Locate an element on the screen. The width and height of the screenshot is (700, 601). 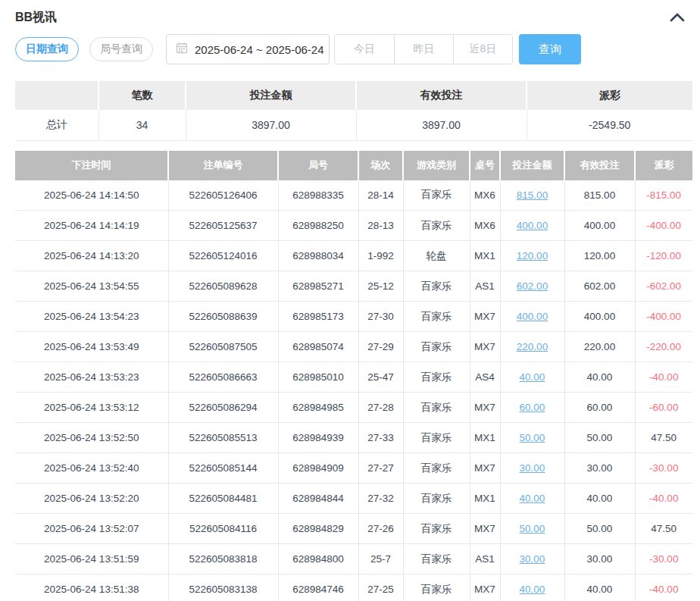
cell-order-no: 522605084116 is located at coordinates (223, 529).